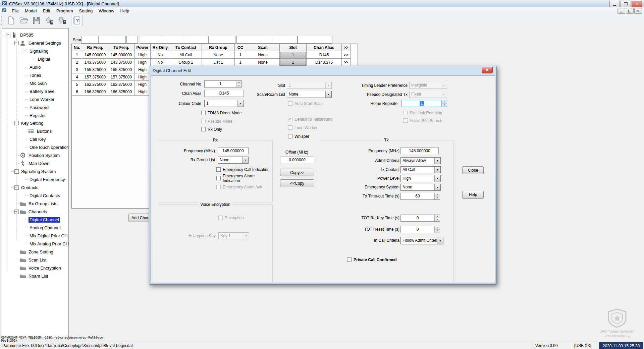 The height and width of the screenshot is (349, 644). I want to click on tree-item-digital-emergency: Digital Emergency, so click(46, 179).